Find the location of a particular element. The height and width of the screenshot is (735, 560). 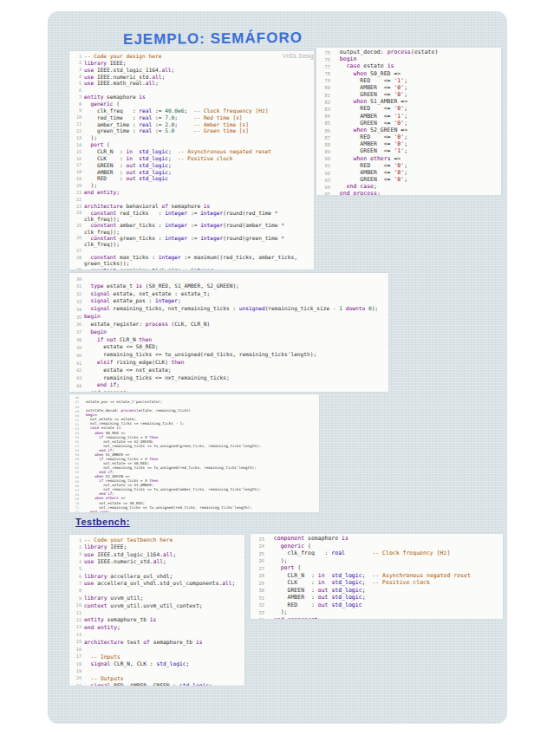

line-number: 80 is located at coordinates (324, 88).